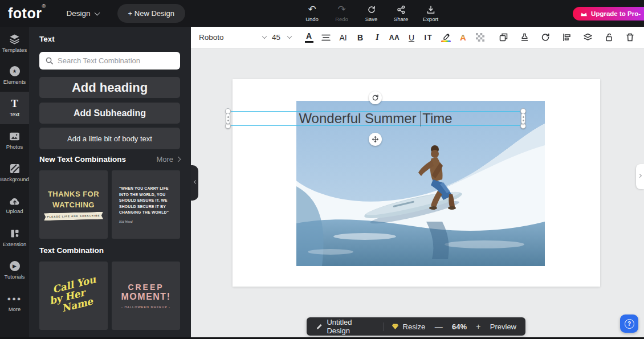 Image resolution: width=644 pixels, height=339 pixels. I want to click on search-input, so click(116, 60).